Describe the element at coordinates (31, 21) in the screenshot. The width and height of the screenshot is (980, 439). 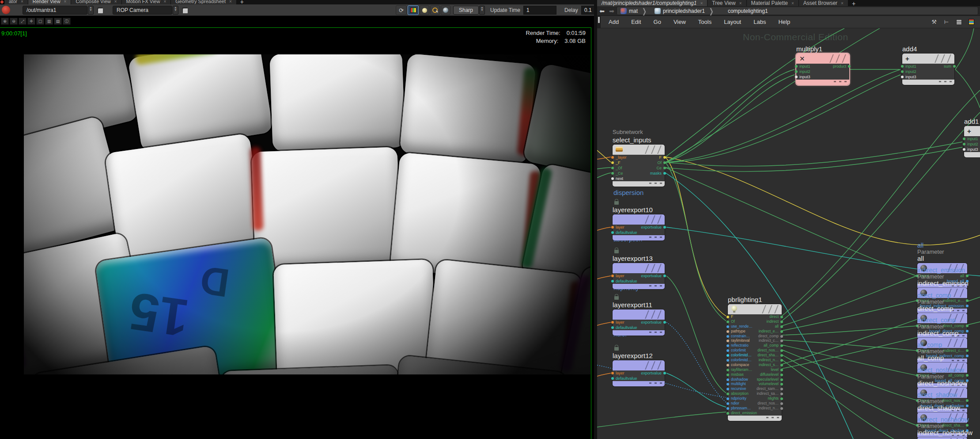
I see `viewport-tool-3-icon: ✛` at that location.